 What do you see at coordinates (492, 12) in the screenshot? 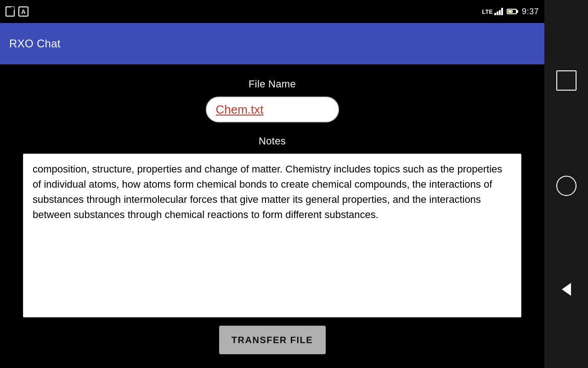
I see `lte-signal: LTE` at bounding box center [492, 12].